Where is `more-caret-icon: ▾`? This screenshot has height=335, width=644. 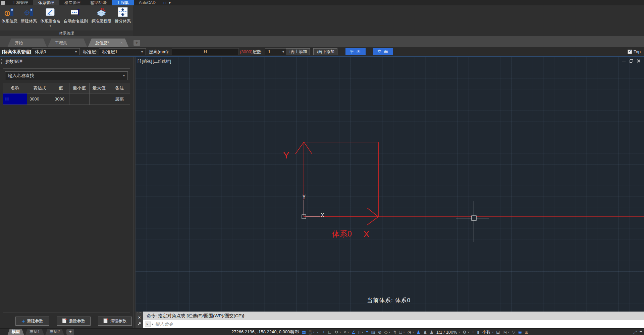
more-caret-icon: ▾ is located at coordinates (390, 332).